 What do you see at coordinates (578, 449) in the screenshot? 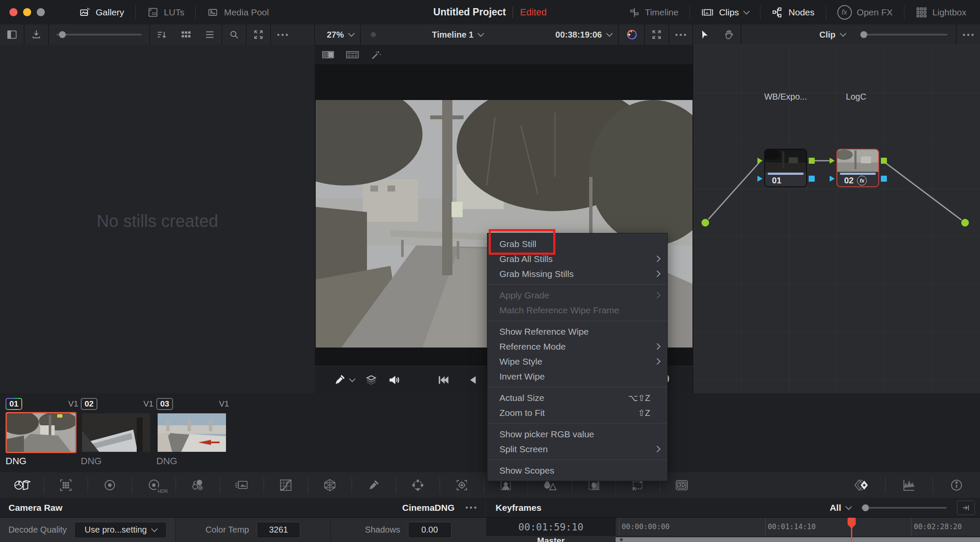
I see `menu-item-split-screen: Split Screen` at bounding box center [578, 449].